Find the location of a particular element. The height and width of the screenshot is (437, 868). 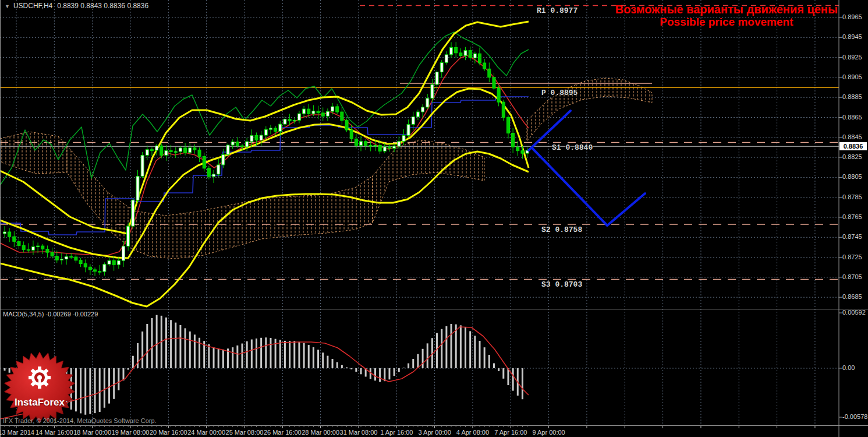

price-axis-label: 0.8785 is located at coordinates (852, 197).